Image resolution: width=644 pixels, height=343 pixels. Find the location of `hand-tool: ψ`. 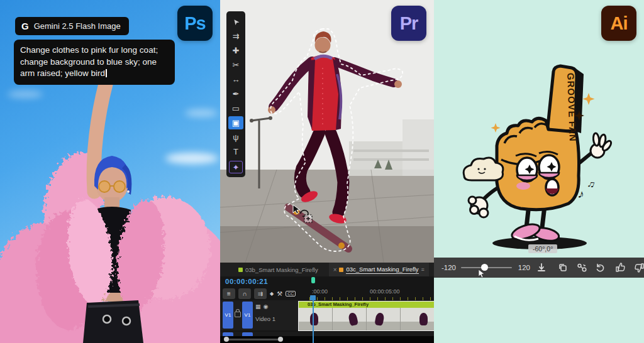

hand-tool: ψ is located at coordinates (236, 137).